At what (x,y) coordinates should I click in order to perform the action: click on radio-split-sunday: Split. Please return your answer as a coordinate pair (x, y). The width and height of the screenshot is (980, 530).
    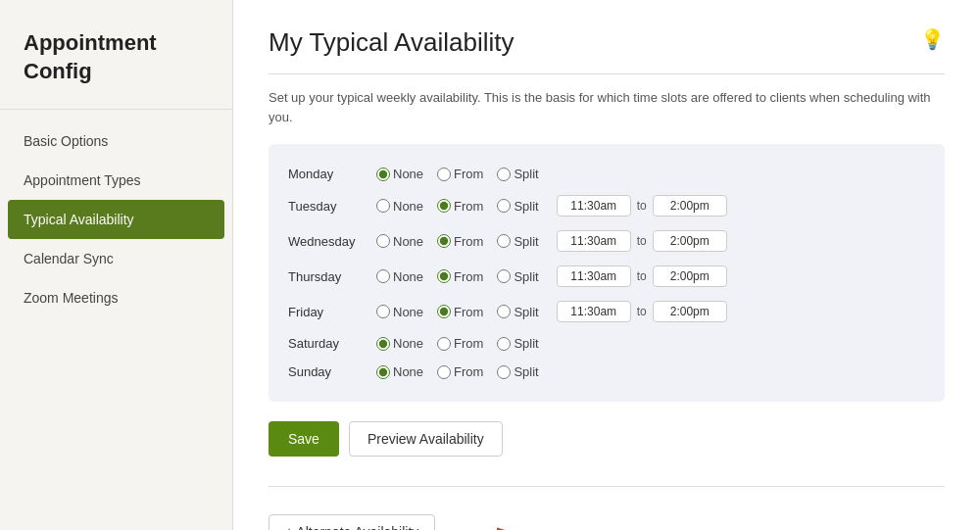
    Looking at the image, I should click on (517, 372).